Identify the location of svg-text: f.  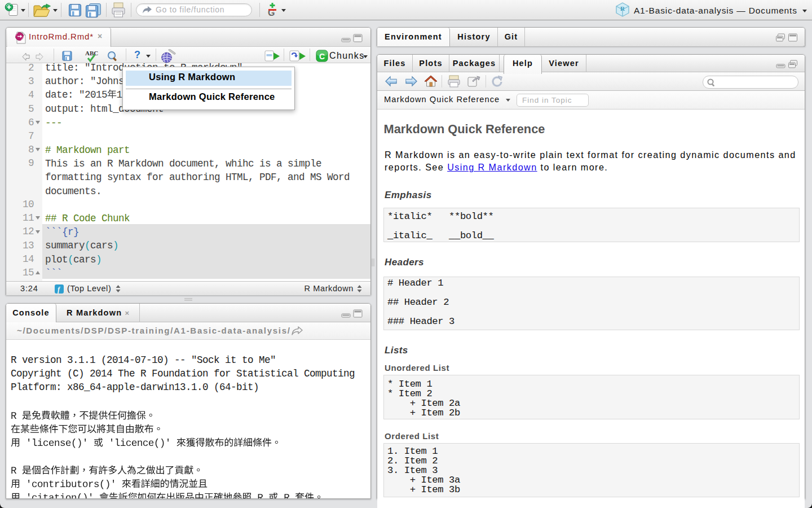
(59, 290).